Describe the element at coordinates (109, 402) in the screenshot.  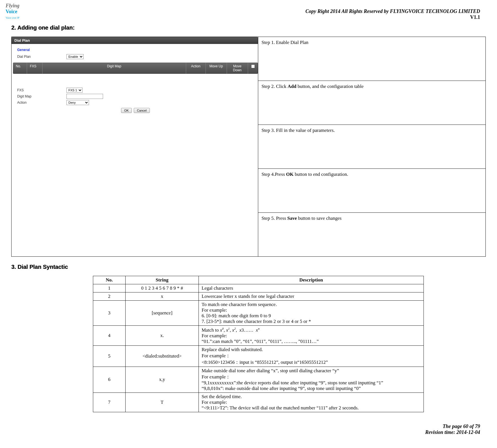
I see `cell-no: 7` at that location.